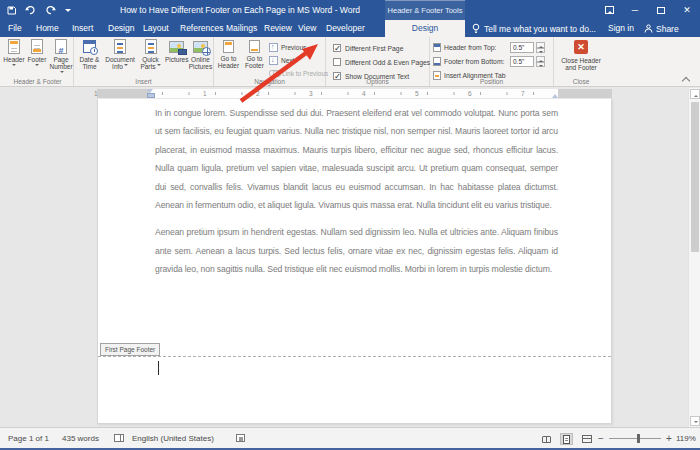 This screenshot has width=700, height=450. Describe the element at coordinates (350, 10) in the screenshot. I see `title-bar: How to Have Different Footer on Each Pag…` at that location.